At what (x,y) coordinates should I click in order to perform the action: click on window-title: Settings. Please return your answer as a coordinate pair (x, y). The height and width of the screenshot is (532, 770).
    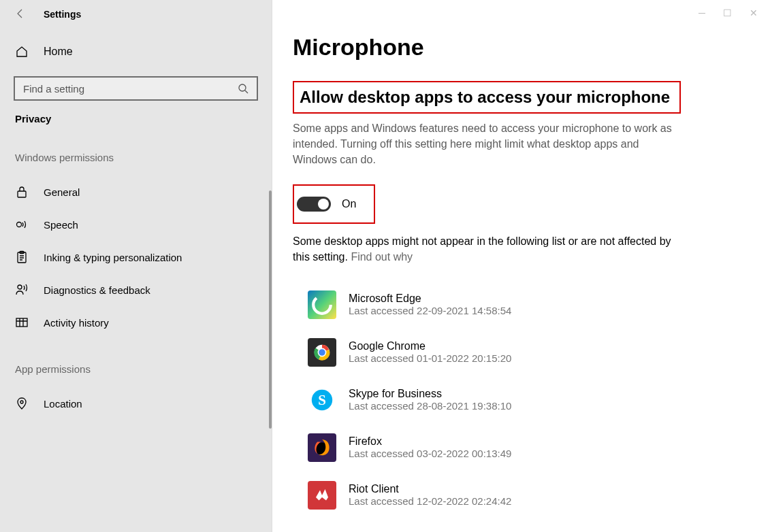
    Looking at the image, I should click on (63, 14).